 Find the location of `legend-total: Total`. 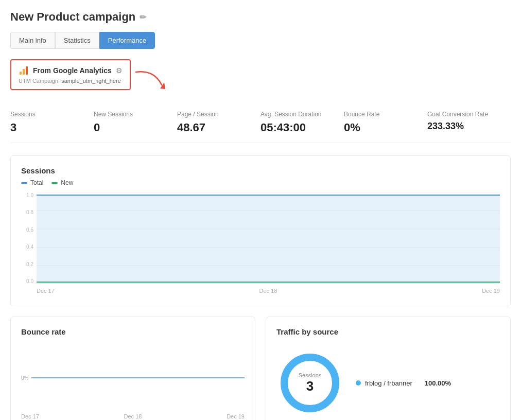

legend-total: Total is located at coordinates (32, 183).